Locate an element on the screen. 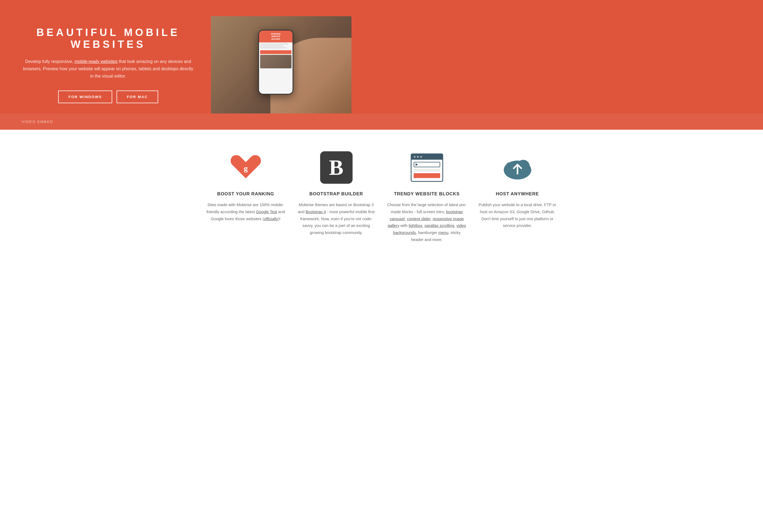 This screenshot has width=763, height=532. hero-phone-wrapper: MOBIRISEWEBSITEBUILDER is located at coordinates (281, 65).